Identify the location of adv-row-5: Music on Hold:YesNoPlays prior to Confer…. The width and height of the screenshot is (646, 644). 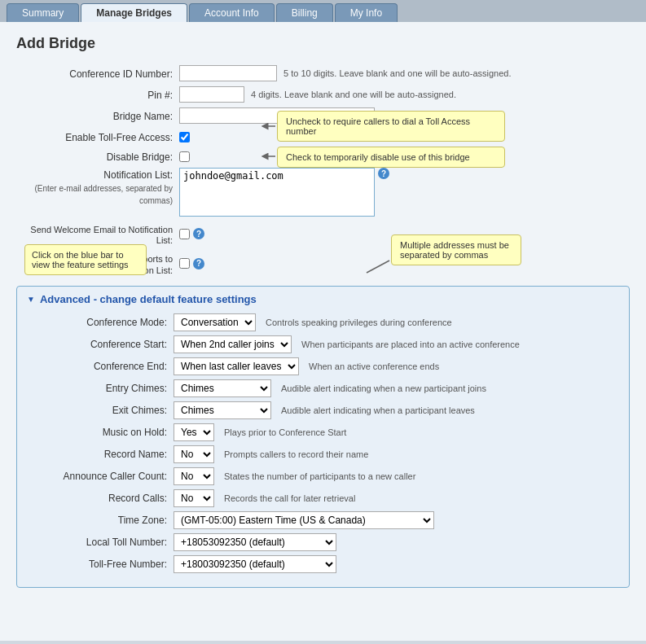
(323, 432).